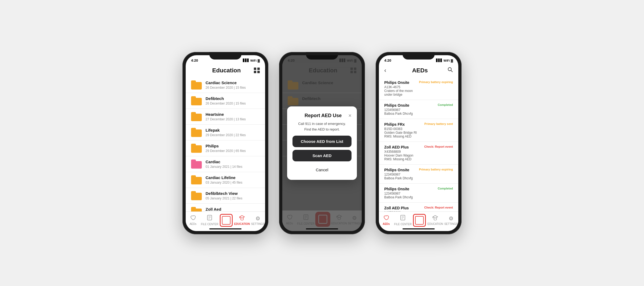  I want to click on item-info: Cardiac Lifeline 03 January 2020 | 45 fi…, so click(233, 180).